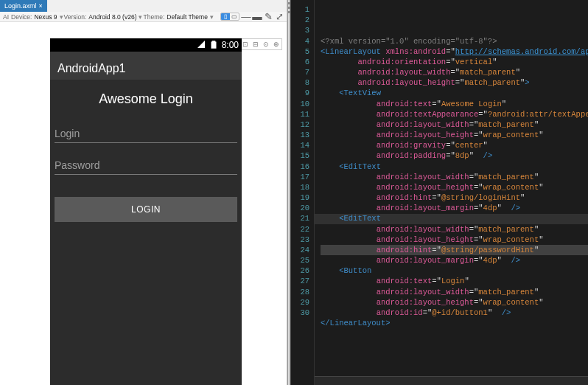 This screenshot has width=588, height=385. Describe the element at coordinates (454, 156) in the screenshot. I see `code-line: android:padding="8dp" />` at that location.